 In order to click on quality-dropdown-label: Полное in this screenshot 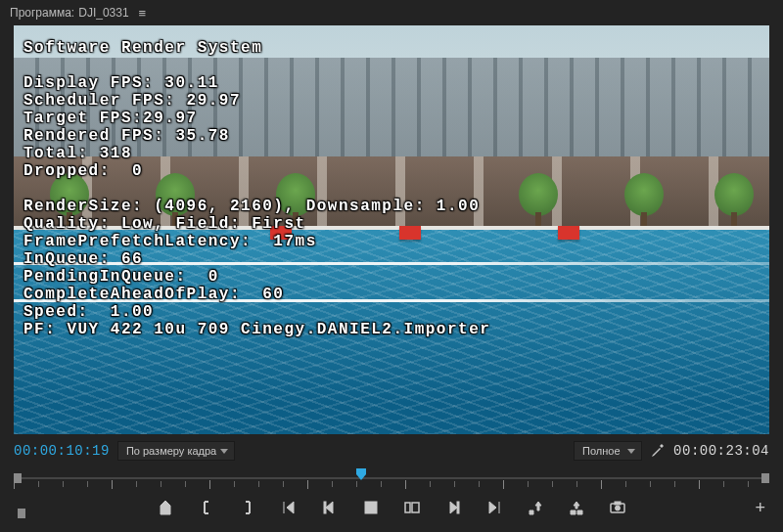, I will do `click(601, 451)`.